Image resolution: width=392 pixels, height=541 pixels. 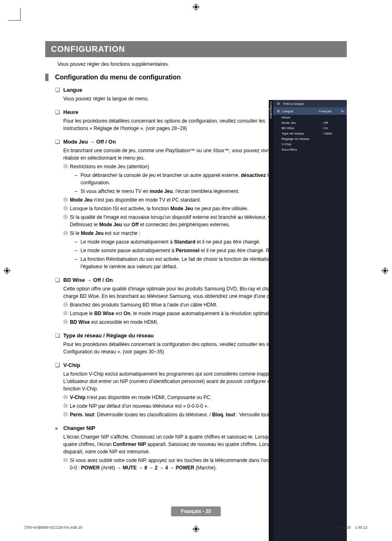 What do you see at coordinates (313, 123) in the screenshot?
I see `osd-row: Mode Jeu: Off` at bounding box center [313, 123].